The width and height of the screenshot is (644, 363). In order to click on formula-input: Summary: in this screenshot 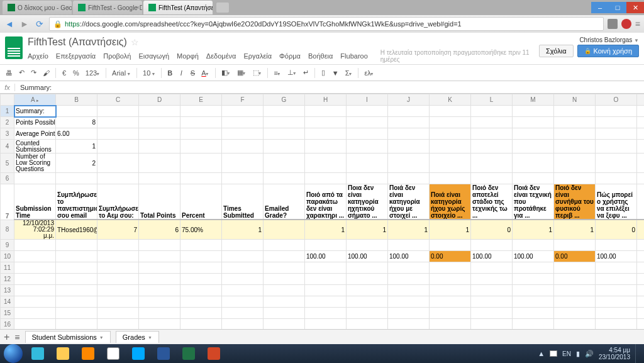, I will do `click(33, 87)`.